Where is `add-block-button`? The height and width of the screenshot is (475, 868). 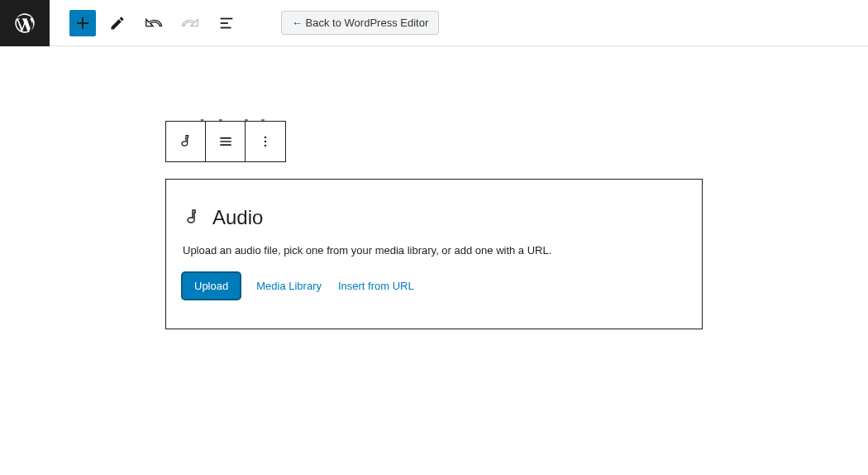
add-block-button is located at coordinates (83, 23).